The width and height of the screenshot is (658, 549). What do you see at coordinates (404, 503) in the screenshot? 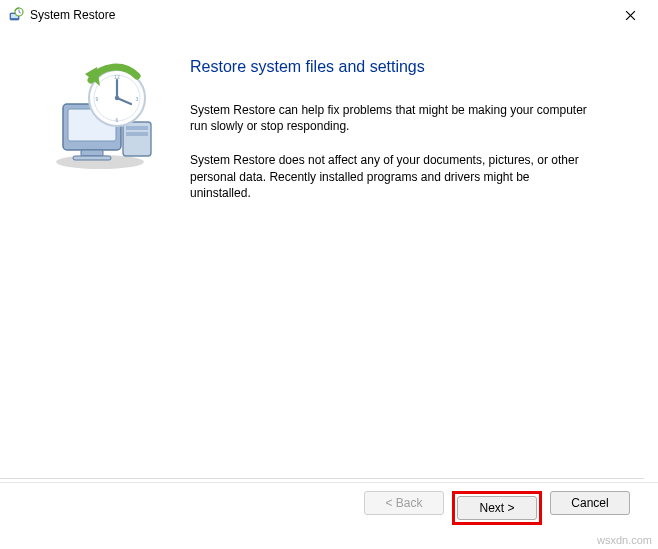
I see `back-button: < Back` at bounding box center [404, 503].